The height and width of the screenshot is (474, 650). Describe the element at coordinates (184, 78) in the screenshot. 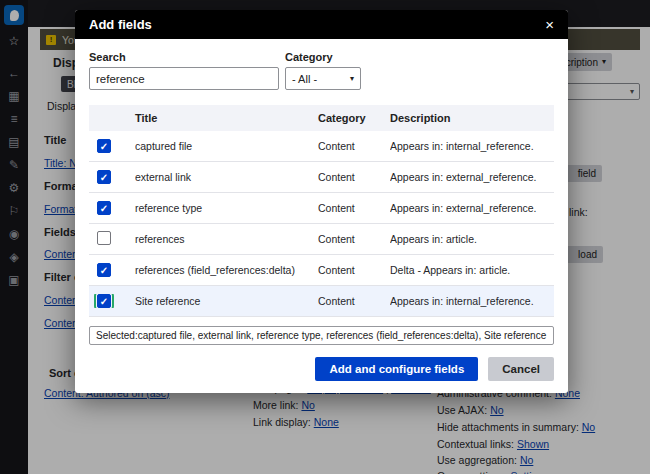

I see `search-input` at that location.